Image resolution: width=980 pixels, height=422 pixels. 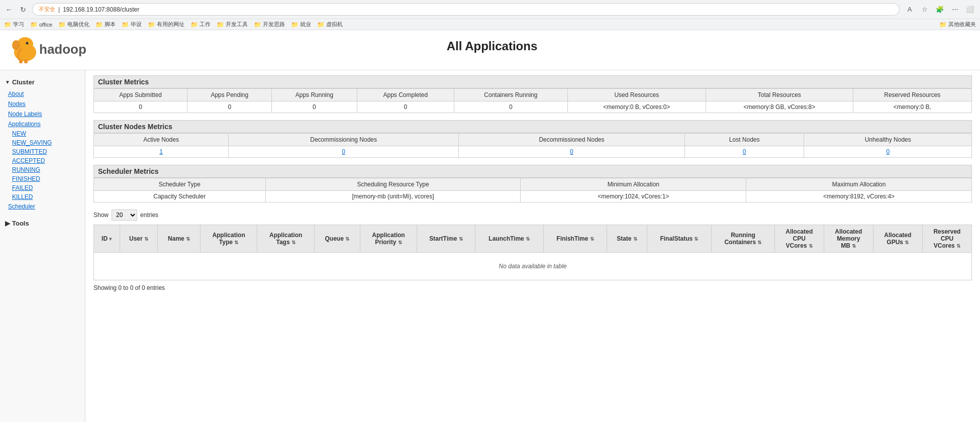 What do you see at coordinates (848, 239) in the screenshot?
I see `th-allocated-memory: AllocatedMemoryMB ⇅` at bounding box center [848, 239].